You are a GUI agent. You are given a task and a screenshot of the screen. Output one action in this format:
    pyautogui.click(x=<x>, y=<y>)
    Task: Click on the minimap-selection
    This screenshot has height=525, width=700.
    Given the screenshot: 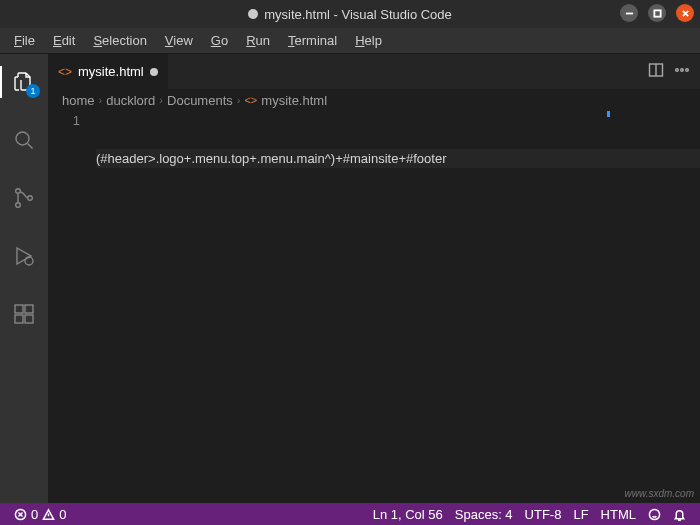 What is the action you would take?
    pyautogui.click(x=608, y=114)
    